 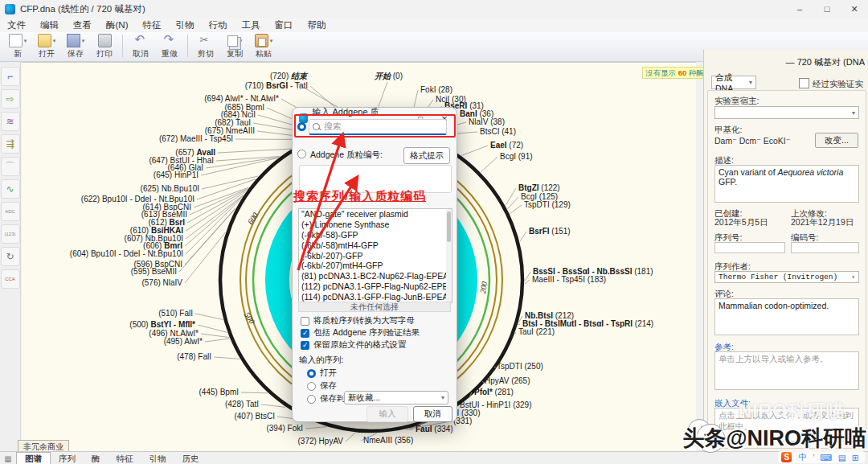 I want to click on annotation-note: 搜索序列/输入质粒编码, so click(x=360, y=196).